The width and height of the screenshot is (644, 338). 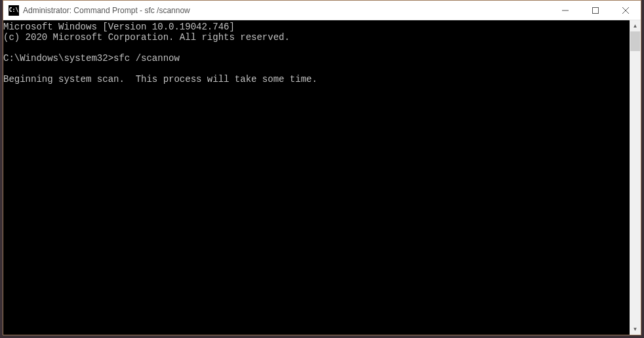 What do you see at coordinates (14, 10) in the screenshot?
I see `cmd-icon: C:\` at bounding box center [14, 10].